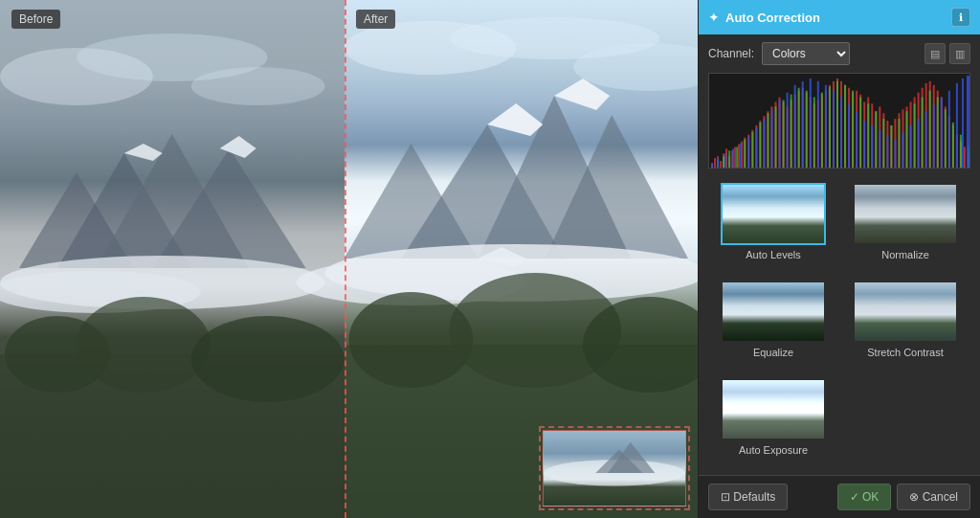  Describe the element at coordinates (839, 496) in the screenshot. I see `bottom-bar: ⊡ Defaults ✓ OK ⊗ Cancel` at that location.